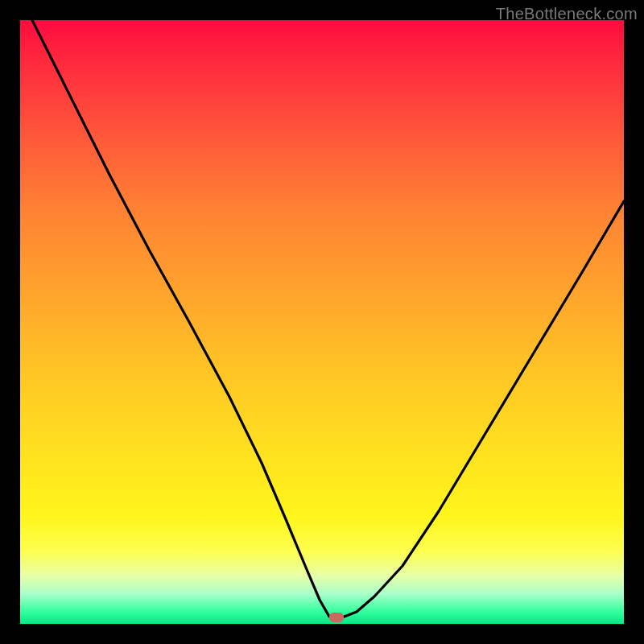 The height and width of the screenshot is (644, 644). What do you see at coordinates (336, 617) in the screenshot?
I see `optimal-point-marker` at bounding box center [336, 617].